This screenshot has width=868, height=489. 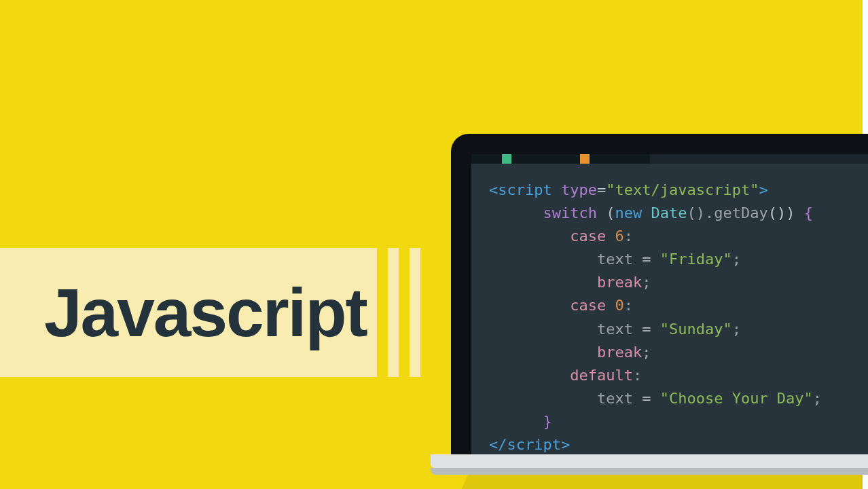 What do you see at coordinates (189, 312) in the screenshot?
I see `title-band-main: Javascript` at bounding box center [189, 312].